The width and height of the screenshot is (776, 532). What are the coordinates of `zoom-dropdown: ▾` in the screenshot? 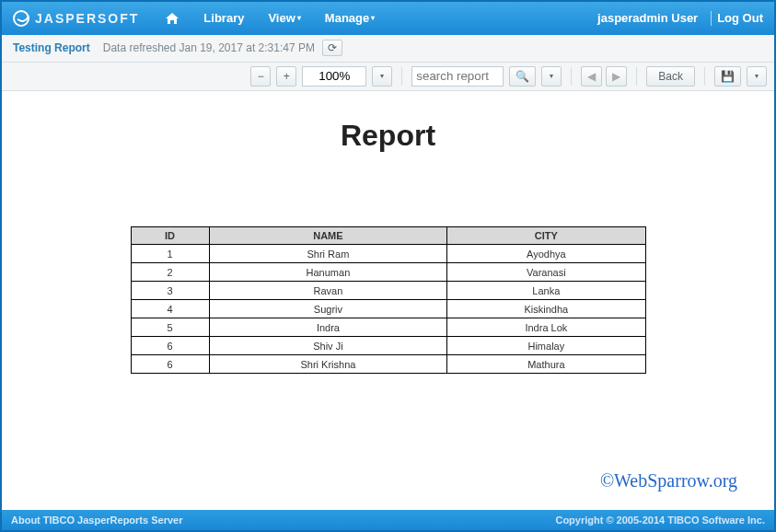 It's located at (382, 76).